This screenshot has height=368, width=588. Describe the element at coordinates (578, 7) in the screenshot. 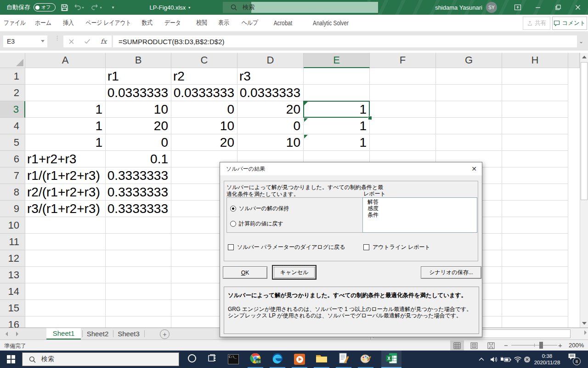

I see `close-button` at that location.